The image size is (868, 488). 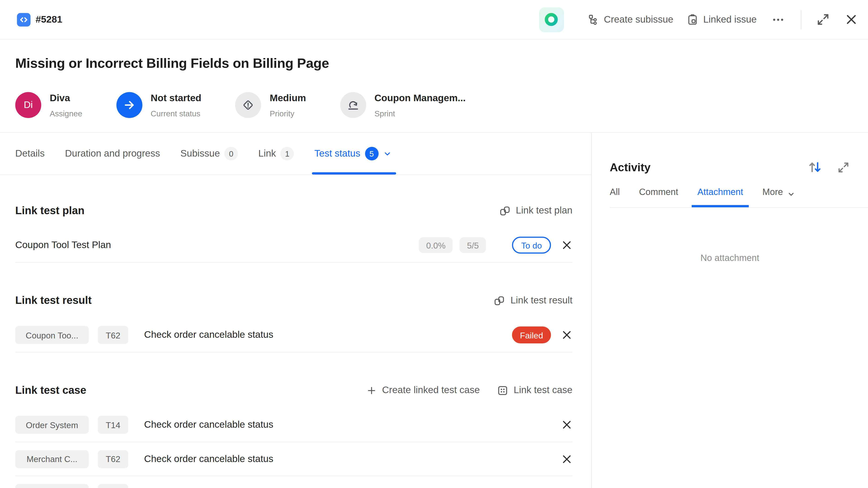 I want to click on link-test-case-label: Link test case, so click(x=543, y=390).